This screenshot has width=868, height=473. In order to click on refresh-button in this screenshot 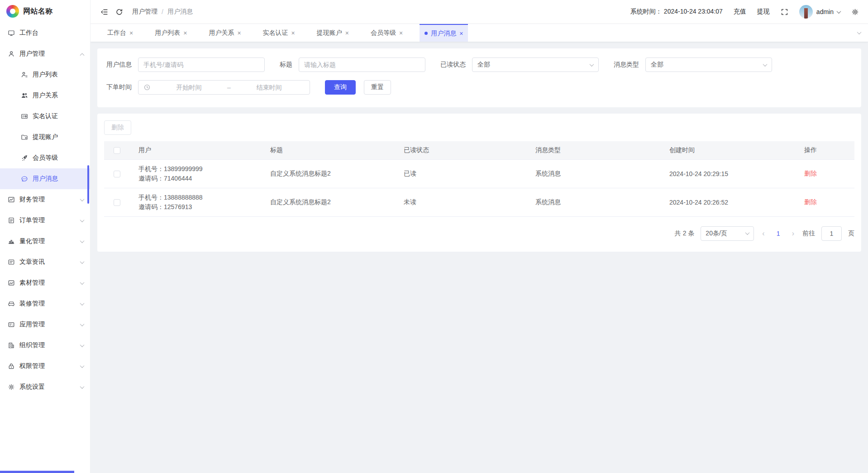, I will do `click(119, 12)`.